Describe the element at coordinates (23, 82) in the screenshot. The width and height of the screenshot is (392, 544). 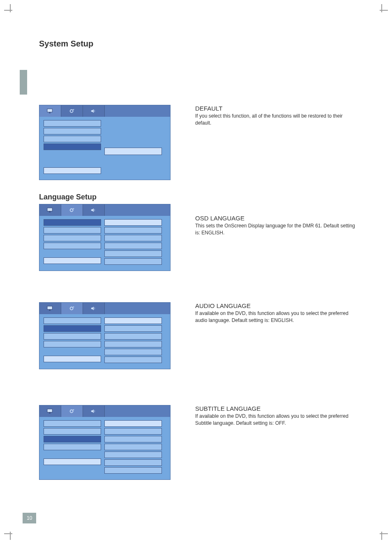
I see `section-tab-marker` at that location.